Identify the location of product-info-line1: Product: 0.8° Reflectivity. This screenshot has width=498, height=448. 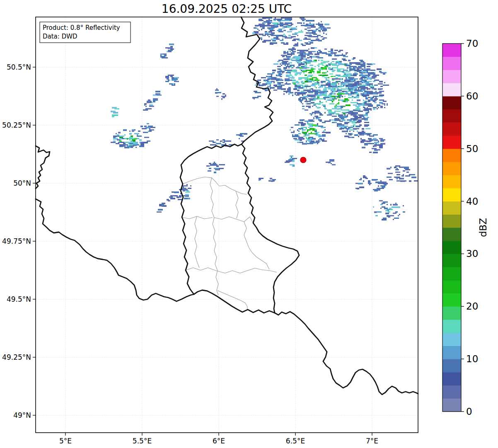
(81, 28).